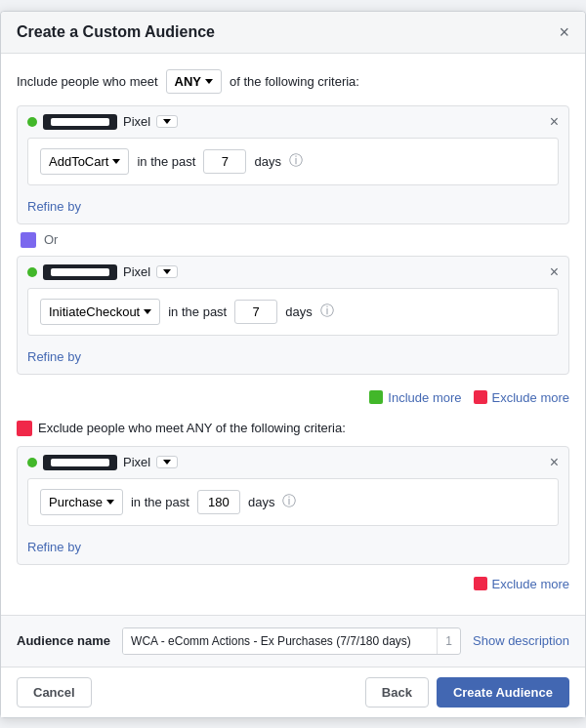  What do you see at coordinates (327, 311) in the screenshot?
I see `info-icon-2: ⓘ` at bounding box center [327, 311].